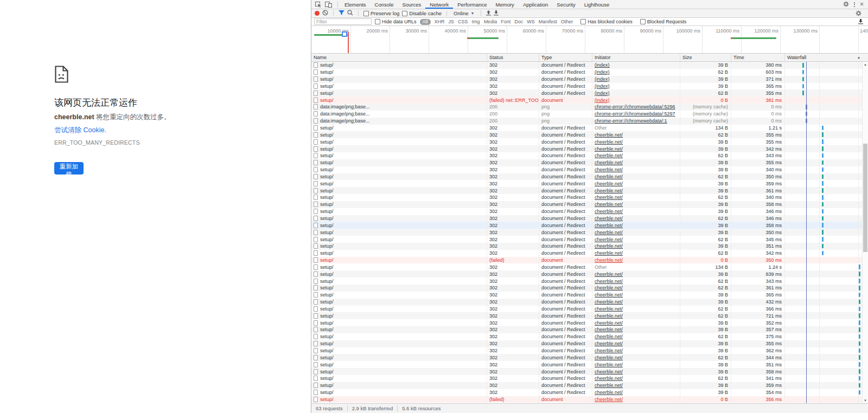 The image size is (868, 420). Describe the element at coordinates (488, 14) in the screenshot. I see `import-har-icon` at that location.